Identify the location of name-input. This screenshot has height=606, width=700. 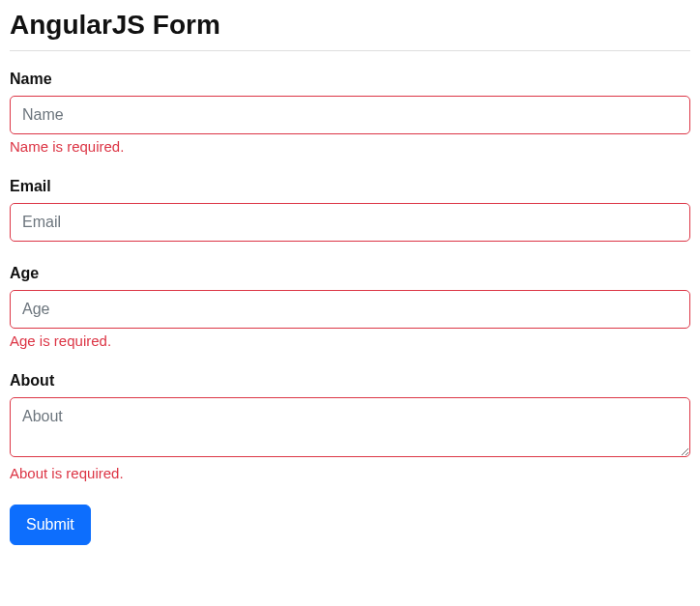
(350, 115).